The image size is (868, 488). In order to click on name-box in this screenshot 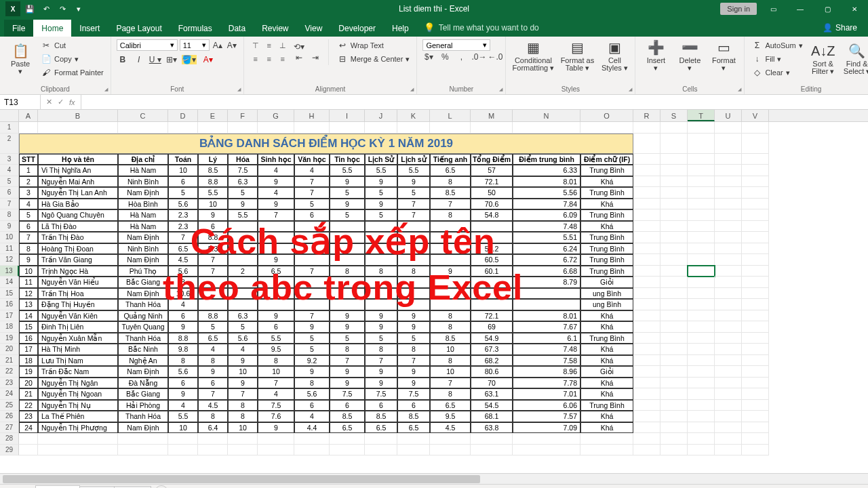, I will do `click(20, 102)`.